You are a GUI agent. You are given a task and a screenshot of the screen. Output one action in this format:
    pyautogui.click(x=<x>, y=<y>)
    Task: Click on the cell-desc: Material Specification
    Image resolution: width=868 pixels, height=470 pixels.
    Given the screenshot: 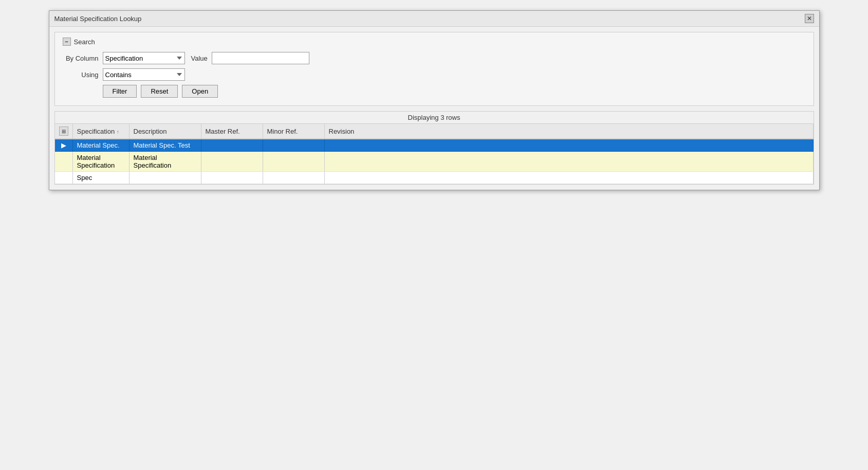 What is the action you would take?
    pyautogui.click(x=165, y=161)
    